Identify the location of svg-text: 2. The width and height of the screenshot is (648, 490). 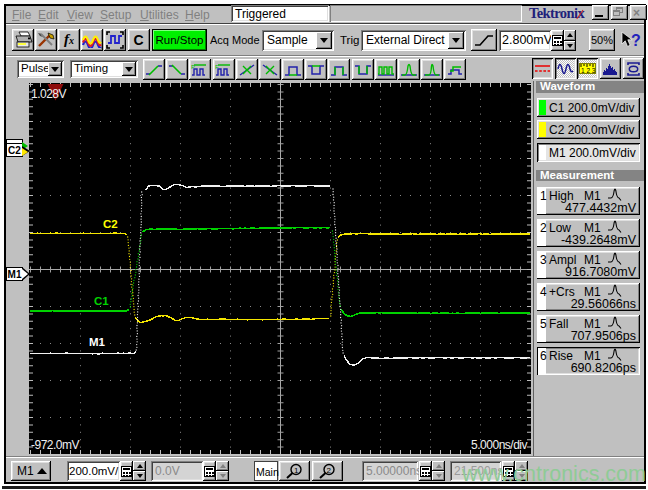
(328, 470).